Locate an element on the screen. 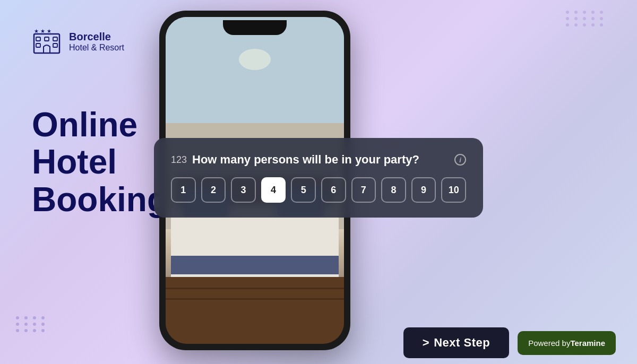 This screenshot has height=364, width=637. question-card: 123 How many persons will be in your par… is located at coordinates (318, 178).